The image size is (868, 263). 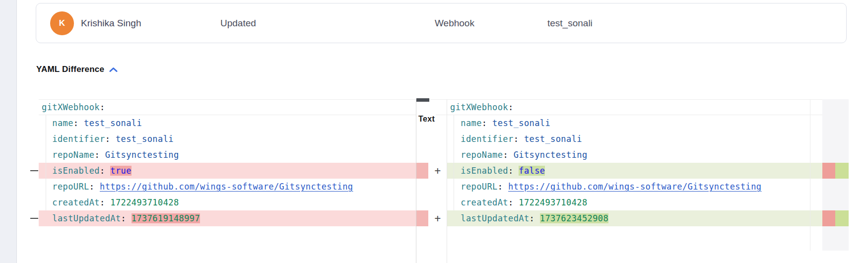 What do you see at coordinates (70, 69) in the screenshot?
I see `yaml-difference-title: YAML Difference` at bounding box center [70, 69].